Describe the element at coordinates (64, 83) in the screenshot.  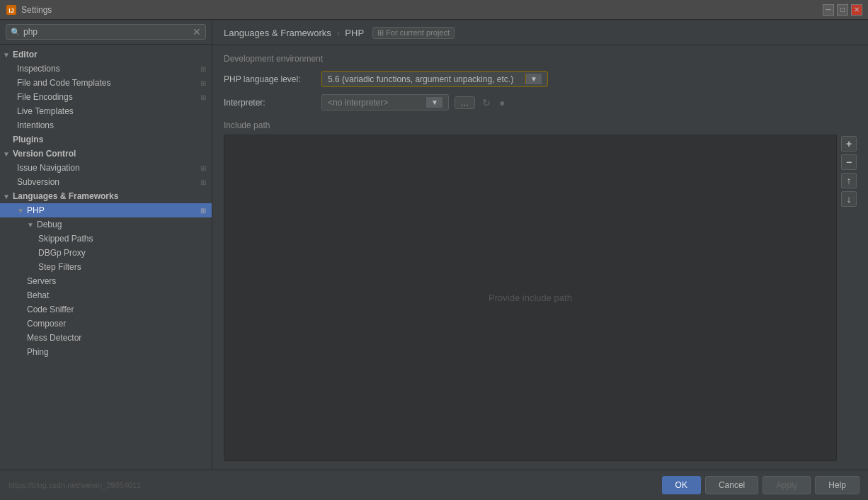
I see `sidebar-label-file-code-templates: File and Code Templates` at that location.